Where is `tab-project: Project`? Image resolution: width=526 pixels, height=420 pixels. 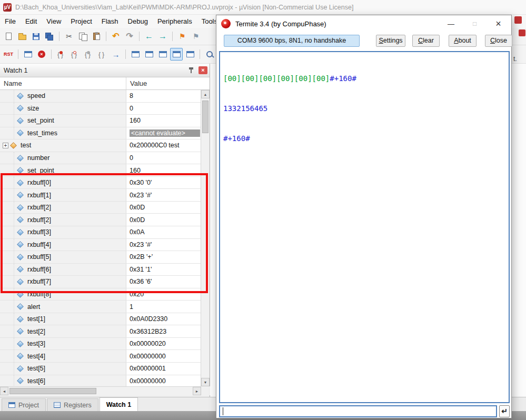 tab-project: Project is located at coordinates (24, 405).